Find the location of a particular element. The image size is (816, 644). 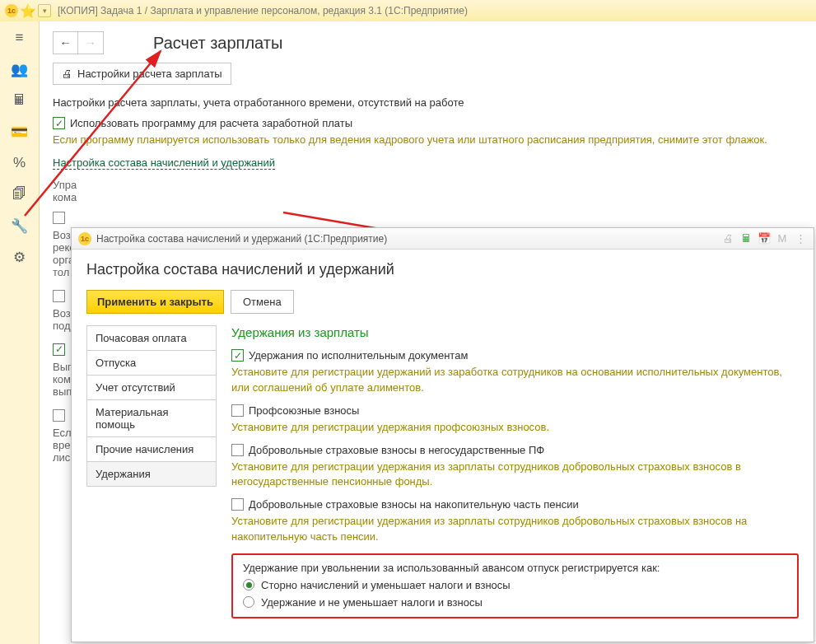

pension-hint: Установите для регистрации удержания из … is located at coordinates (515, 530).